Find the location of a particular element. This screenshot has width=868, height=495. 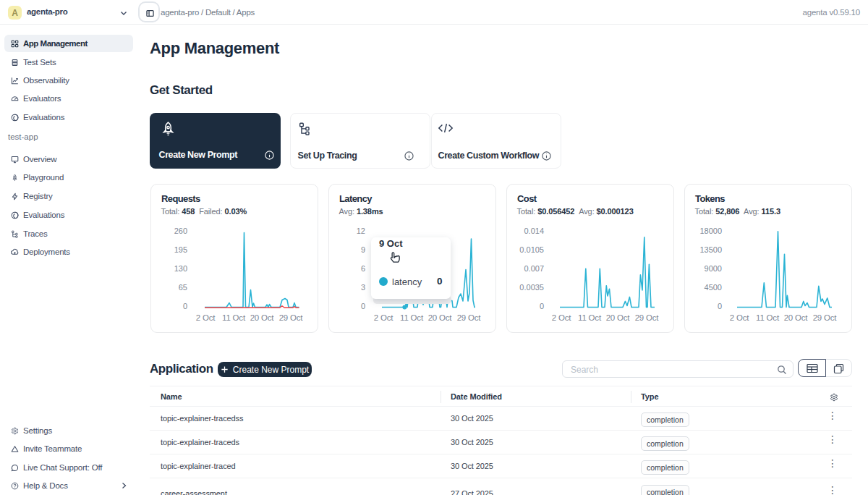

svg-text: 12 is located at coordinates (361, 231).